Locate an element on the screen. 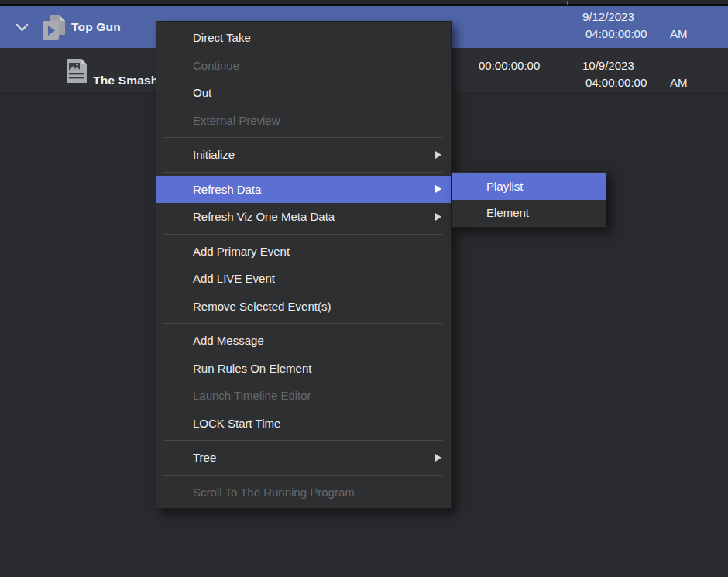  menu-item-label: Add Primary Event is located at coordinates (242, 251).